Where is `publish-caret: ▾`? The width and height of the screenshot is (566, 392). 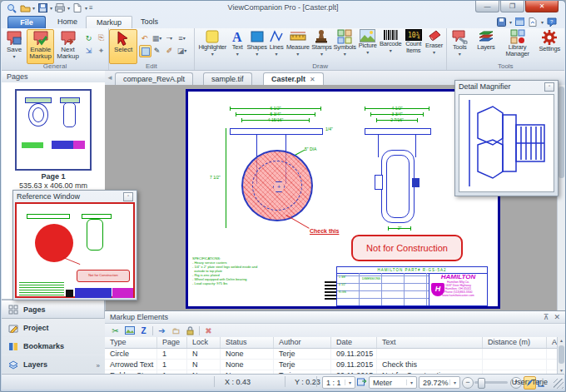
publish-caret: ▾ is located at coordinates (543, 22).